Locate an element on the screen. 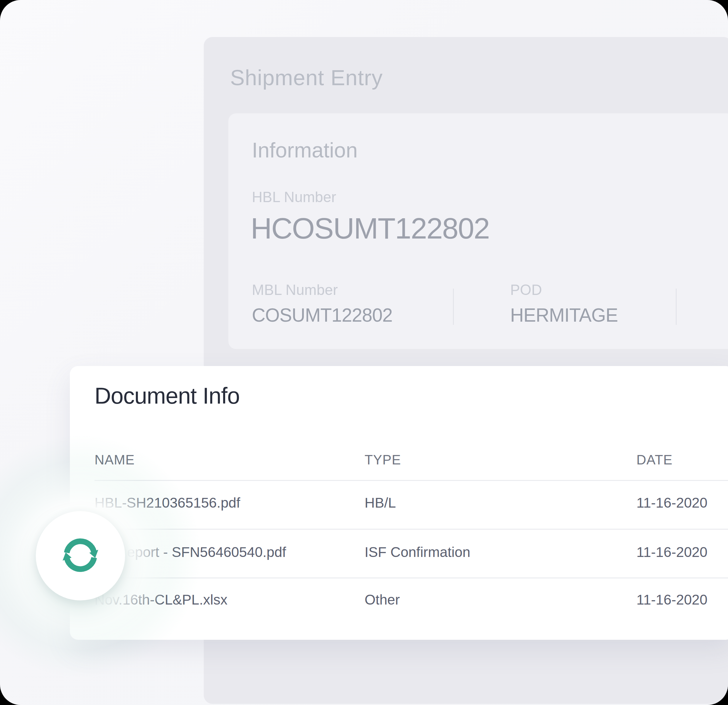 Image resolution: width=728 pixels, height=705 pixels. document-name: Nov.16th-CL&PL.xlsx is located at coordinates (161, 600).